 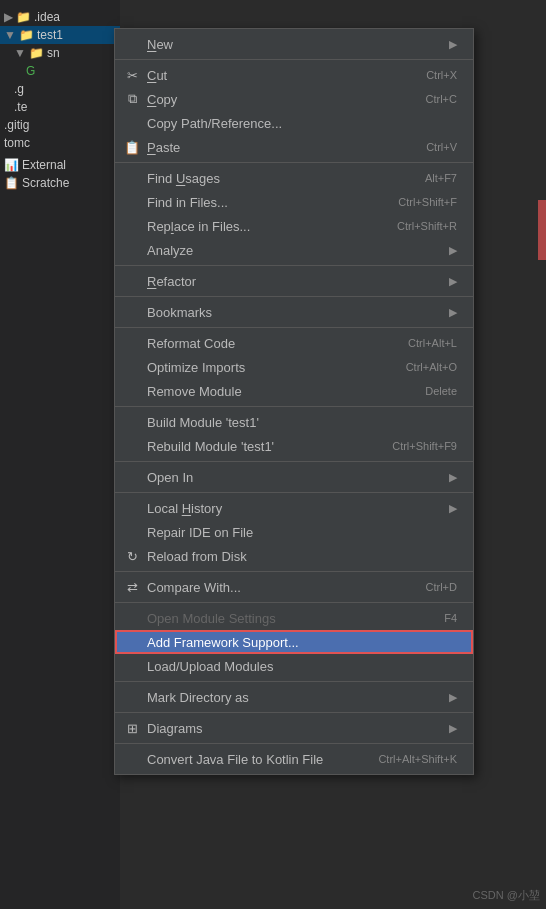 I want to click on menu-label: Compare With..., so click(x=194, y=588).